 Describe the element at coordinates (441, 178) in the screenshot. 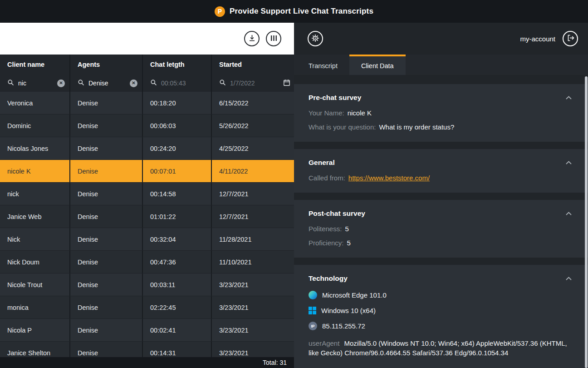

I see `field-called-from: Called from:https://www.beststore.com/` at that location.